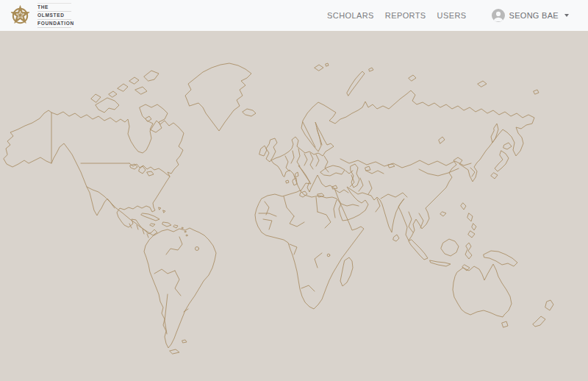 The height and width of the screenshot is (381, 588). Describe the element at coordinates (498, 15) in the screenshot. I see `person-icon` at that location.